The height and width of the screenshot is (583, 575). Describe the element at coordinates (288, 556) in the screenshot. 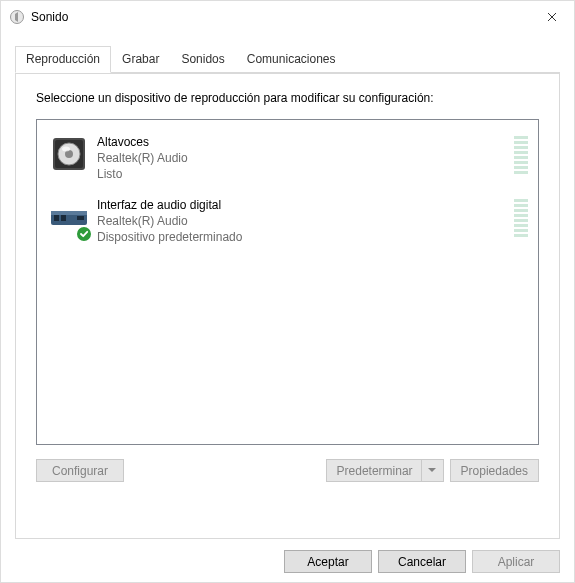

I see `dialog-button-row: Aceptar Cancelar Aplicar` at that location.